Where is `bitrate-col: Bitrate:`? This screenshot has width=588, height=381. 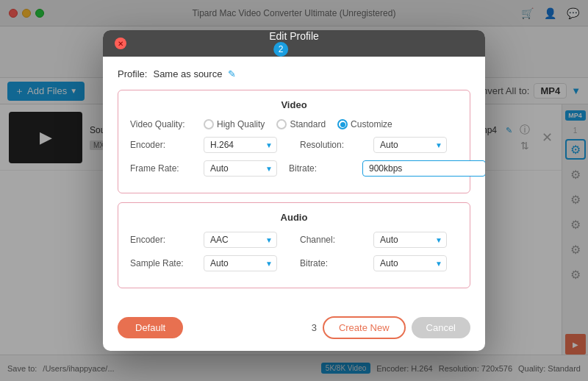 bitrate-col: Bitrate: is located at coordinates (387, 172).